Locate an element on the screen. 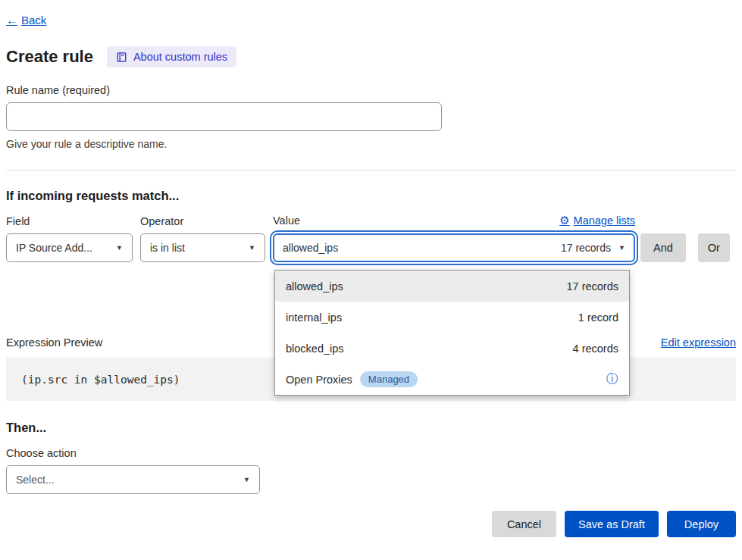 The height and width of the screenshot is (560, 742). back-arrow-icon: ← is located at coordinates (12, 20).